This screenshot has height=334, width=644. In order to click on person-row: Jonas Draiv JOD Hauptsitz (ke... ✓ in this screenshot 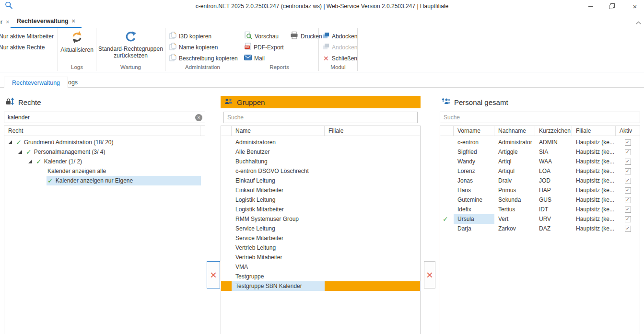, I will do `click(540, 181)`.